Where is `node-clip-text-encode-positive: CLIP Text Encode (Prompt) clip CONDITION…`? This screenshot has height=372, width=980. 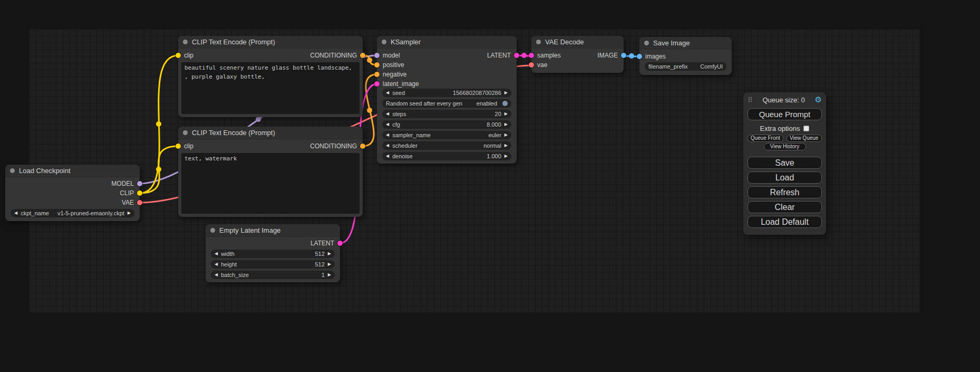 node-clip-text-encode-positive: CLIP Text Encode (Prompt) clip CONDITION… is located at coordinates (270, 77).